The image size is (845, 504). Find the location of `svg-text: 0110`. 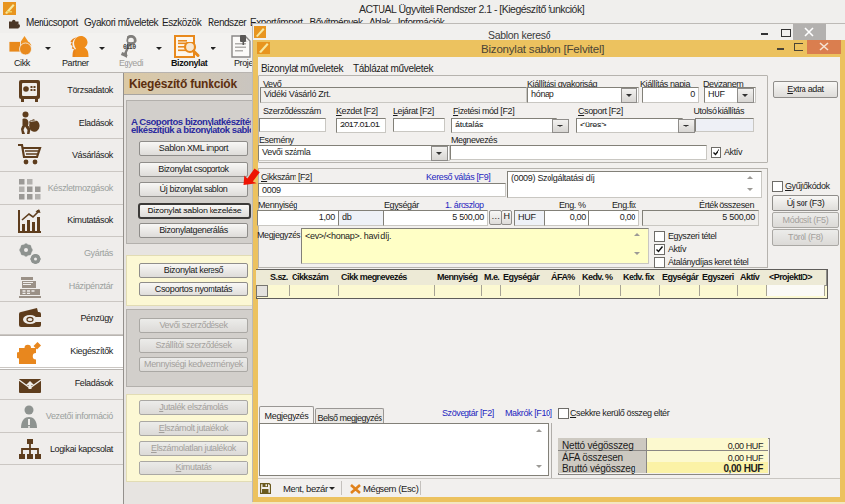

svg-text: 0110 is located at coordinates (129, 47).